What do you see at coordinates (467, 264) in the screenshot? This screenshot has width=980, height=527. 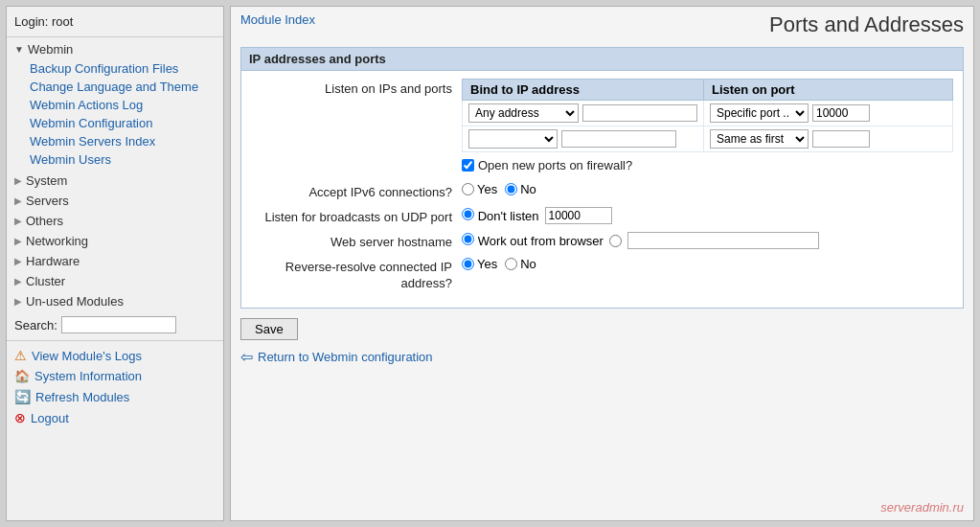 I see `reverse-yes-radio` at bounding box center [467, 264].